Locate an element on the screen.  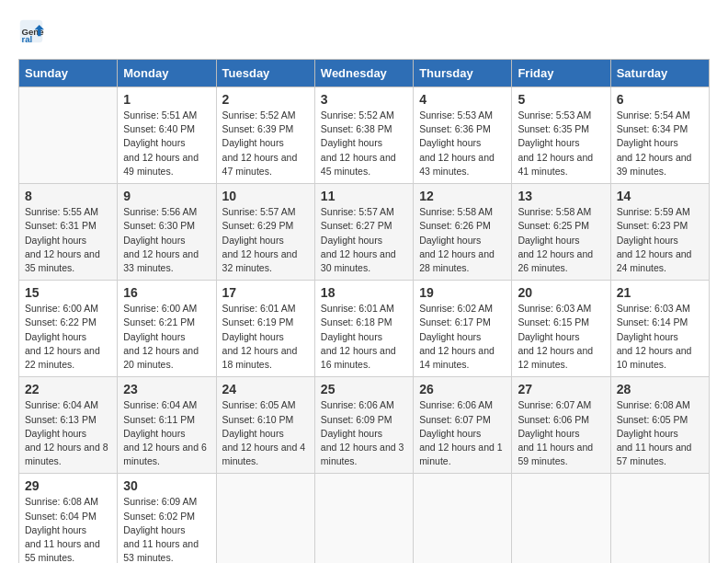
sunset-label: Sunset: 6:14 PM is located at coordinates (653, 322).